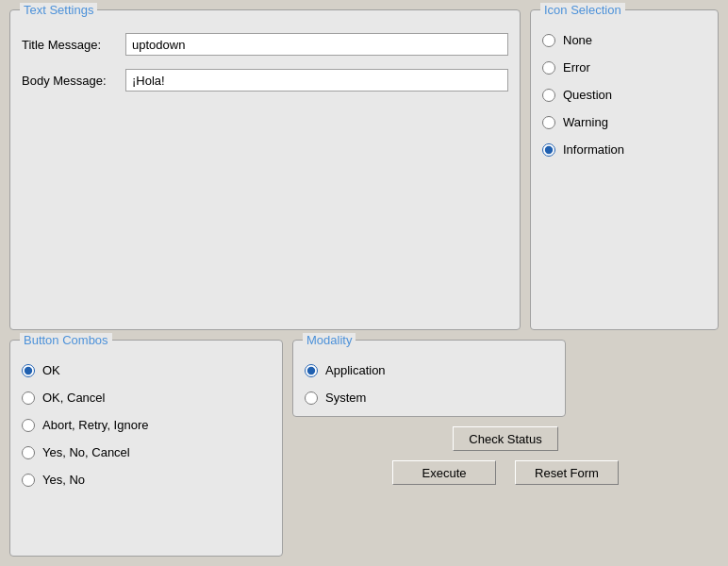 This screenshot has width=728, height=566. Describe the element at coordinates (505, 439) in the screenshot. I see `check-status-container: Check Status` at that location.